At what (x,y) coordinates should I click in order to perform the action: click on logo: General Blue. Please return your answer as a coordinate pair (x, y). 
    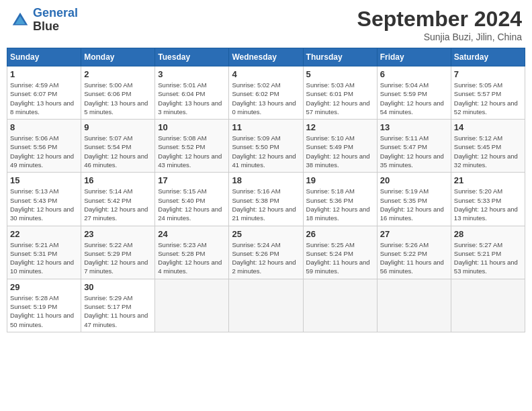
    Looking at the image, I should click on (44, 20).